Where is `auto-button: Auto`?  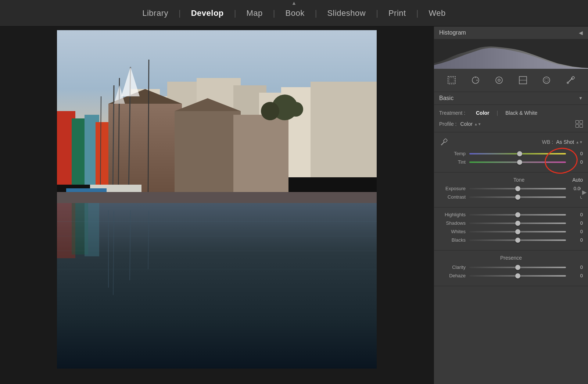 auto-button: Auto is located at coordinates (578, 180).